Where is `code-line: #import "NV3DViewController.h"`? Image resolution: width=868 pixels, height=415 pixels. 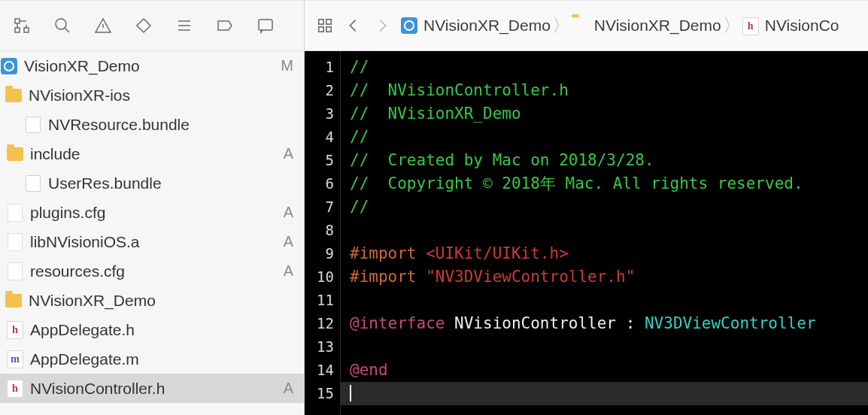
code-line: #import "NV3DViewController.h" is located at coordinates (609, 277).